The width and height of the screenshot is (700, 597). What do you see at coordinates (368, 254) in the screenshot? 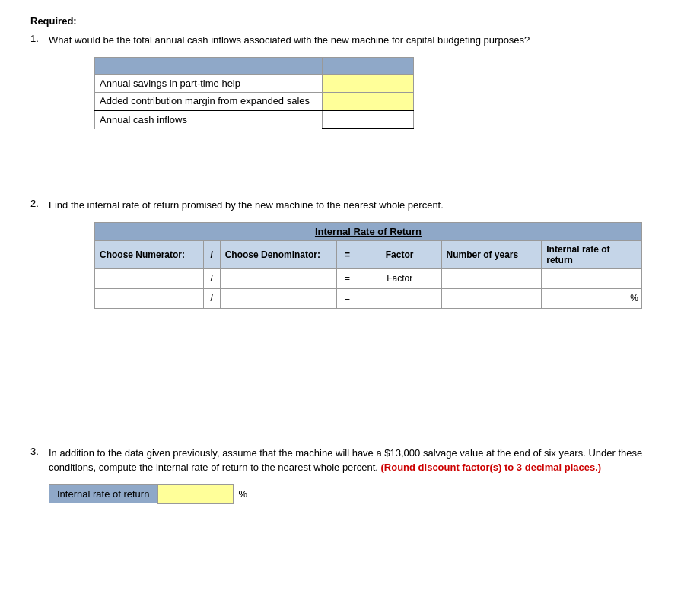
I see `irr-header-row: Choose Numerator: / Choose Denominator: …` at bounding box center [368, 254].